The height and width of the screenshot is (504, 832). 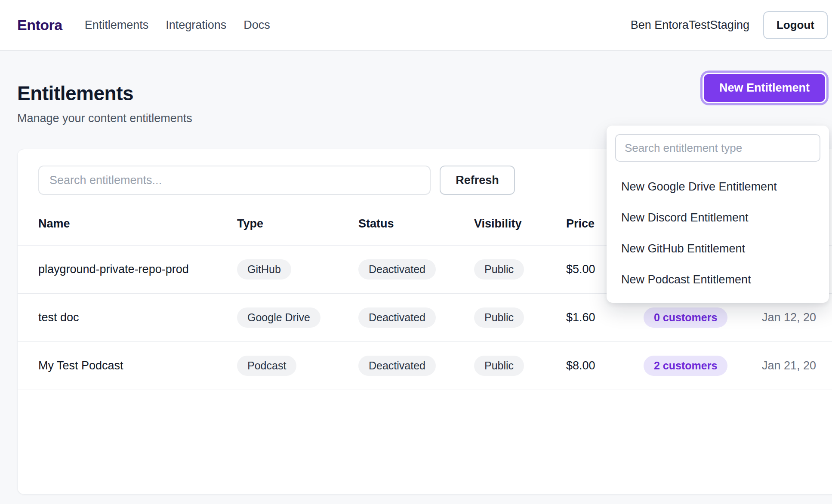 What do you see at coordinates (718, 228) in the screenshot?
I see `dropdown-menu: New Google Drive Entitlement New Discord…` at bounding box center [718, 228].